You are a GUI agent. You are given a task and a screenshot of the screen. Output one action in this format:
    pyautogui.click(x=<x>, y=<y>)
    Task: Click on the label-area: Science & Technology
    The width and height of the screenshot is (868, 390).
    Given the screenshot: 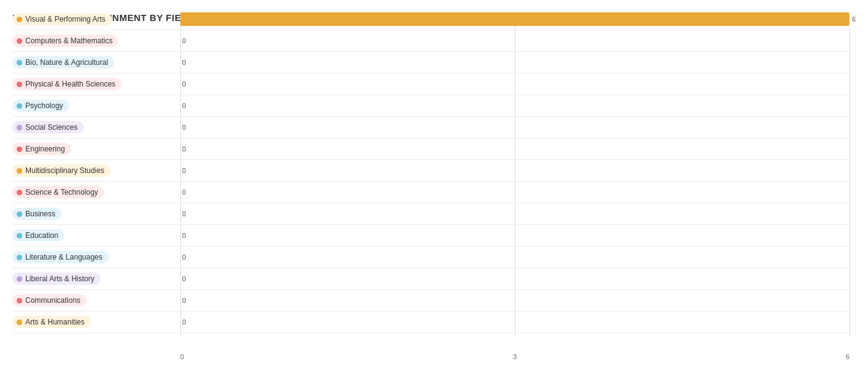 What is the action you would take?
    pyautogui.click(x=96, y=192)
    